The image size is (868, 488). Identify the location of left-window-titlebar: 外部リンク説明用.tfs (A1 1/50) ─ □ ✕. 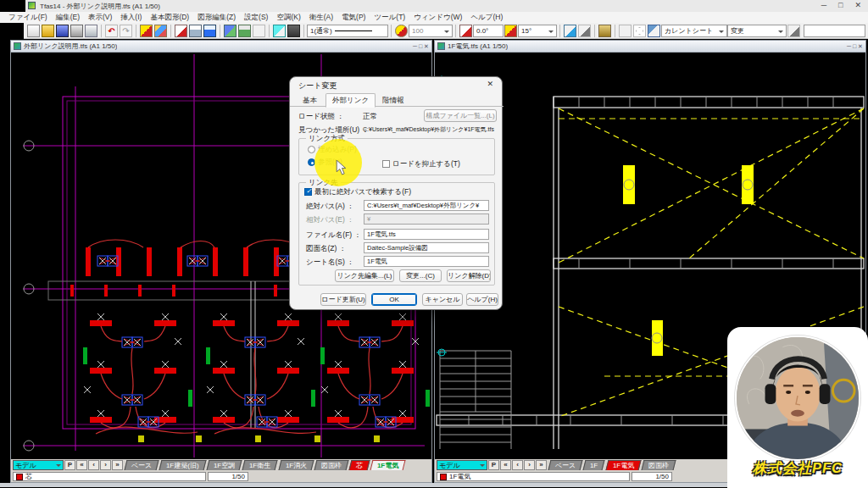
(221, 47).